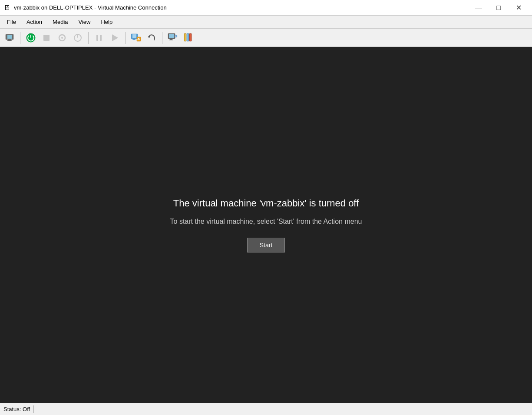 This screenshot has height=415, width=532. What do you see at coordinates (89, 38) in the screenshot?
I see `sep2` at bounding box center [89, 38].